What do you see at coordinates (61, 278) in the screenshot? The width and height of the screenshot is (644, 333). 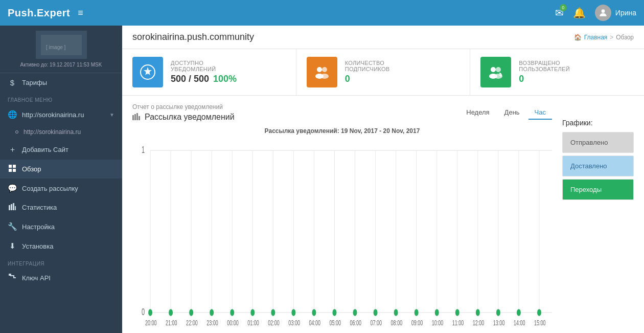 I see `sidebar-item-api-key: Ключ API` at bounding box center [61, 278].